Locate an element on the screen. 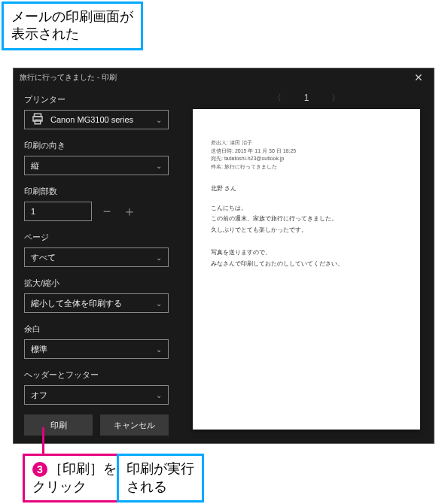 The width and height of the screenshot is (448, 504). pages-group: ページ すべて ⌄ is located at coordinates (96, 250).